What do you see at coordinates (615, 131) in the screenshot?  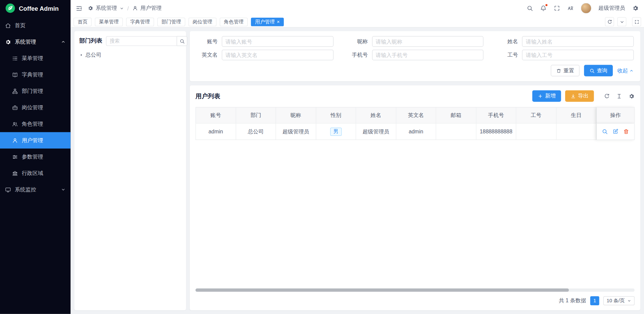 I see `edit-icon` at bounding box center [615, 131].